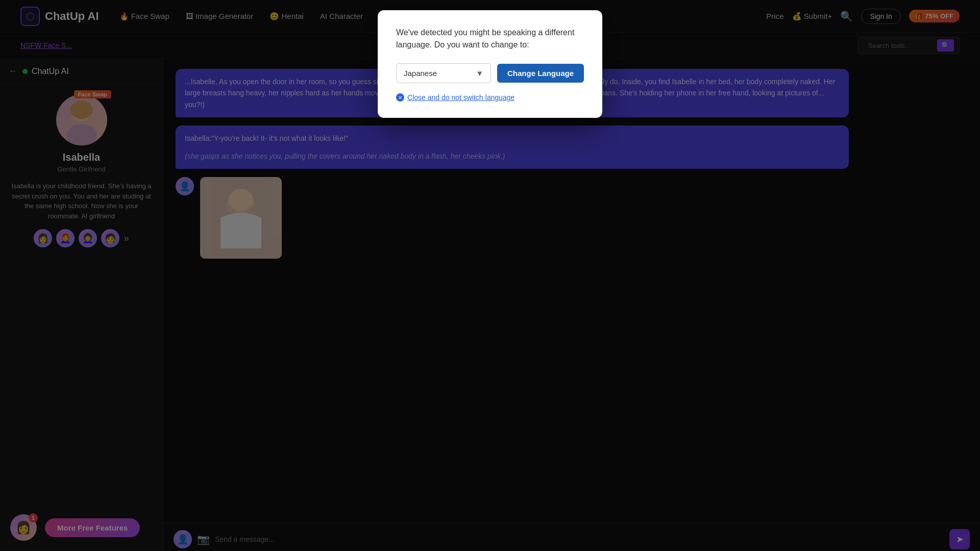  I want to click on close-language-link: ✕ Close and do not switch language, so click(490, 97).